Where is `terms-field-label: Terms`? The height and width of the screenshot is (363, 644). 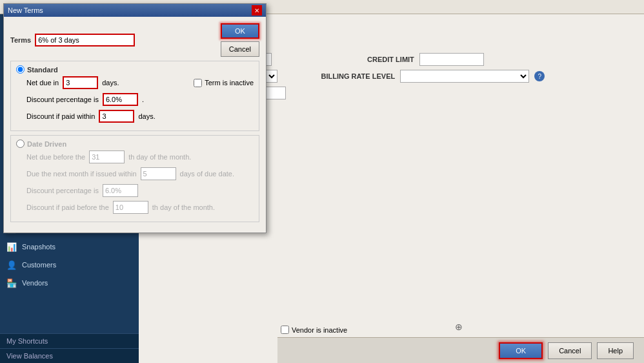
terms-field-label: Terms is located at coordinates (21, 40).